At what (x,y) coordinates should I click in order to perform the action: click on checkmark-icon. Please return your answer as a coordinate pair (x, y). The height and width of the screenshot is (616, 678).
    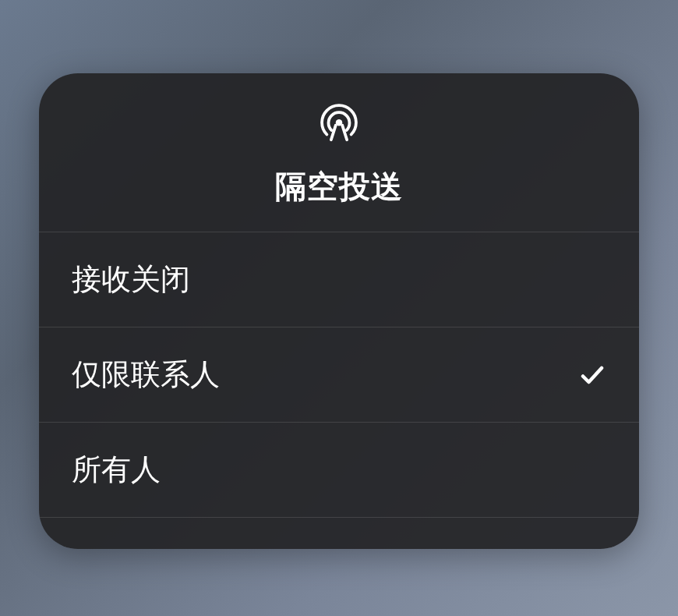
    Looking at the image, I should click on (592, 375).